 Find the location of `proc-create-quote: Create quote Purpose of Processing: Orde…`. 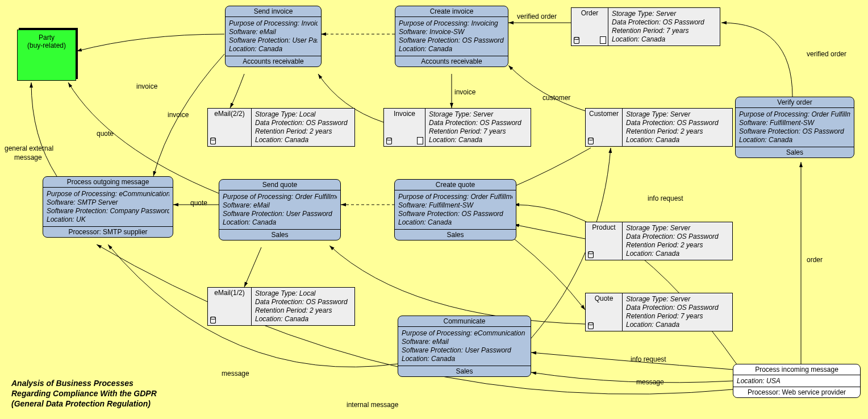

proc-create-quote: Create quote Purpose of Processing: Orde… is located at coordinates (456, 210).